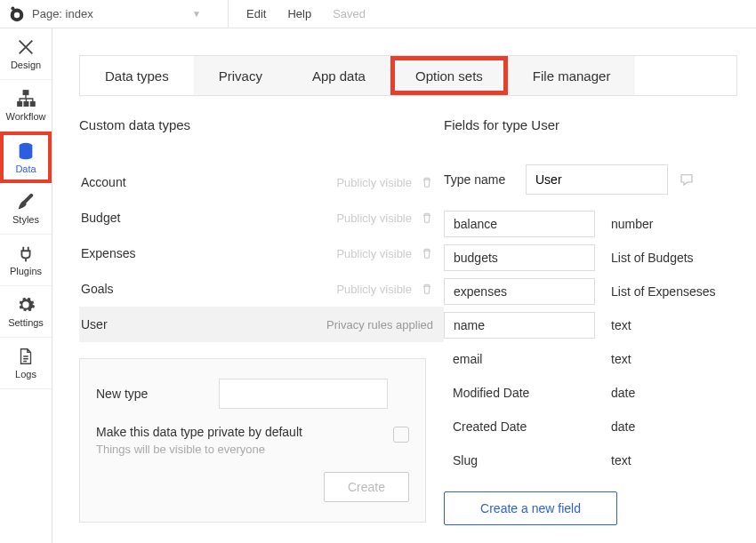 The height and width of the screenshot is (543, 756). Describe the element at coordinates (519, 258) in the screenshot. I see `field-name-input: budgets` at that location.